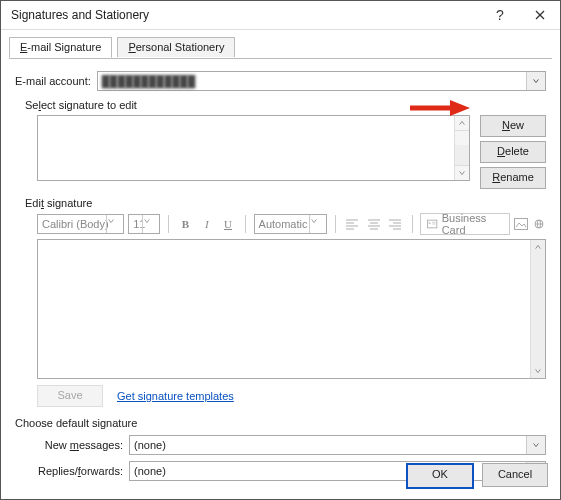  What do you see at coordinates (72, 445) in the screenshot?
I see `new-messages-label: New messages:` at bounding box center [72, 445].